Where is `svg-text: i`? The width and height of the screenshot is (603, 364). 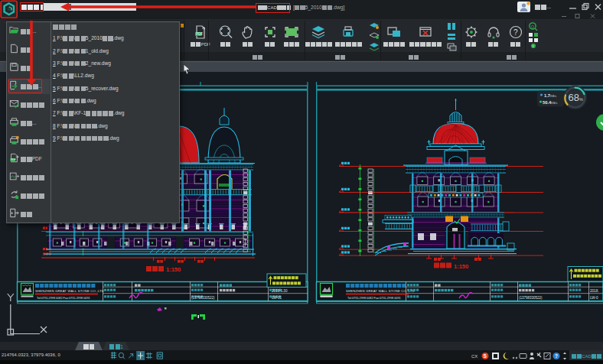 svg-text: i is located at coordinates (533, 46).